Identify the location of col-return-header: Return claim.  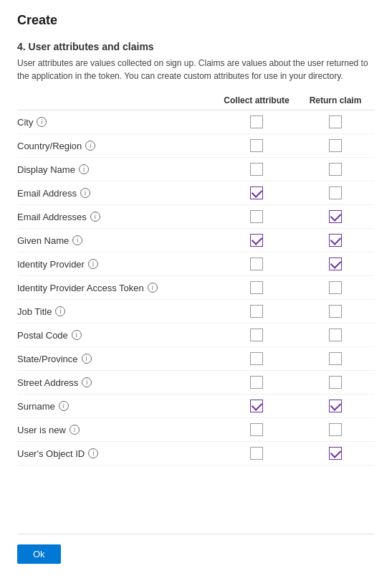
(335, 100).